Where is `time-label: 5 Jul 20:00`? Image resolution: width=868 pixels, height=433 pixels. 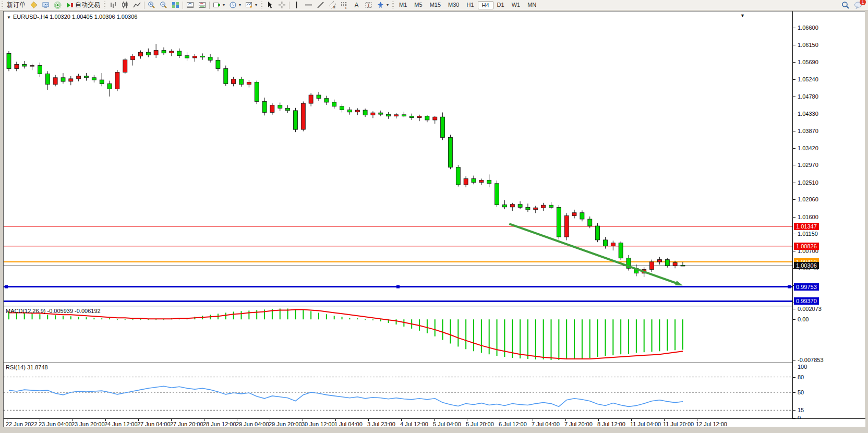 time-label: 5 Jul 20:00 is located at coordinates (480, 424).